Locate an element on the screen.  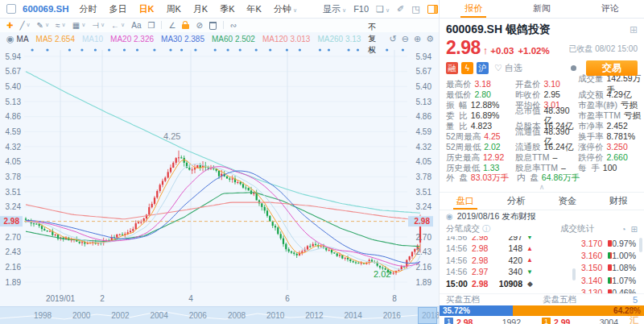
quote-field: 股息TTM– is located at coordinates (547, 158).